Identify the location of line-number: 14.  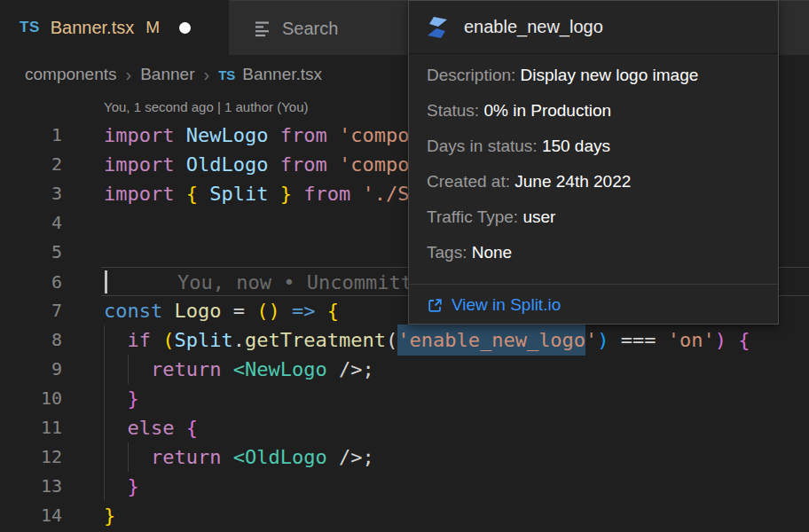
(31, 516).